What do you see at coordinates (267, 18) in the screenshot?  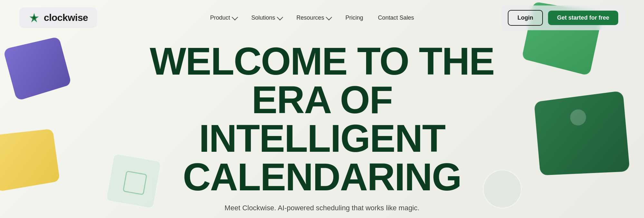 I see `nav-item-solutions: Solutions` at bounding box center [267, 18].